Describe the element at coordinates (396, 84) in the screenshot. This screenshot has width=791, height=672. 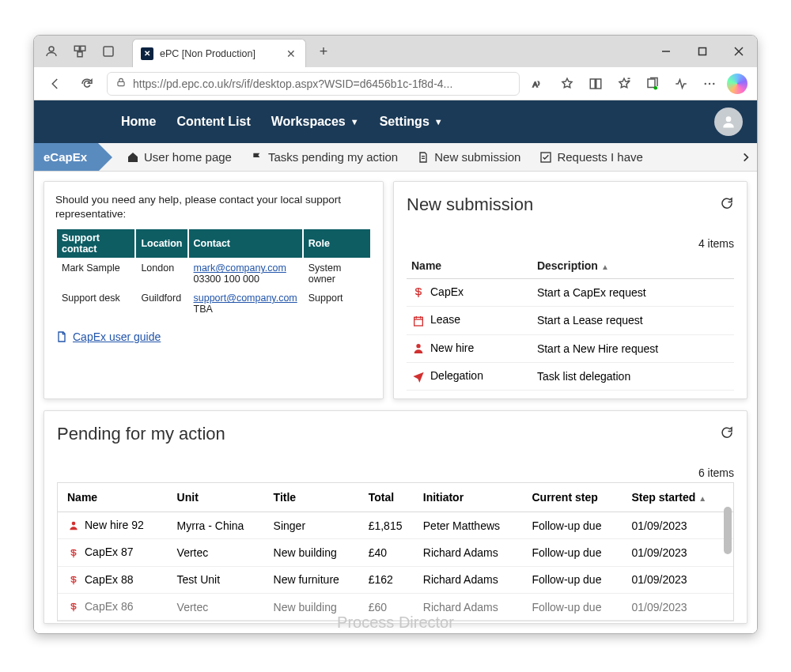
I see `address-bar: https://pd.epc.co.uk/rs/if/desktop.aspx?…` at that location.